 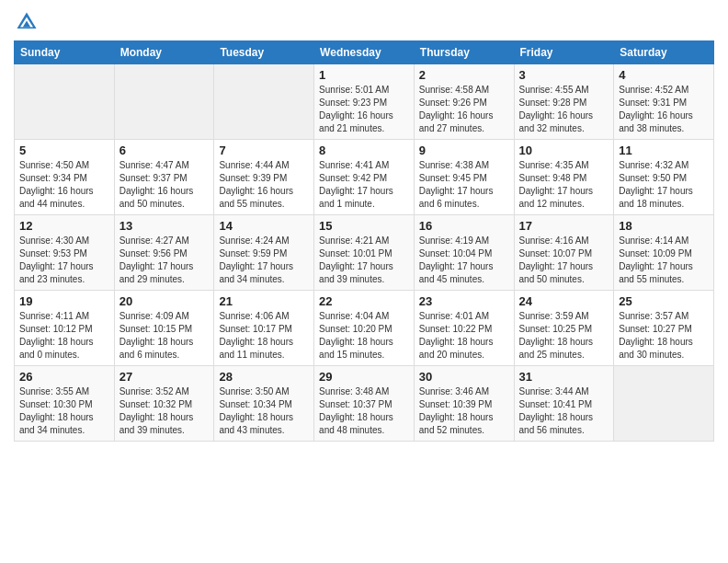 I want to click on day-info: Sunrise: 3:55 AM Sunset: 10:30 PM Daylig…, so click(x=64, y=411).